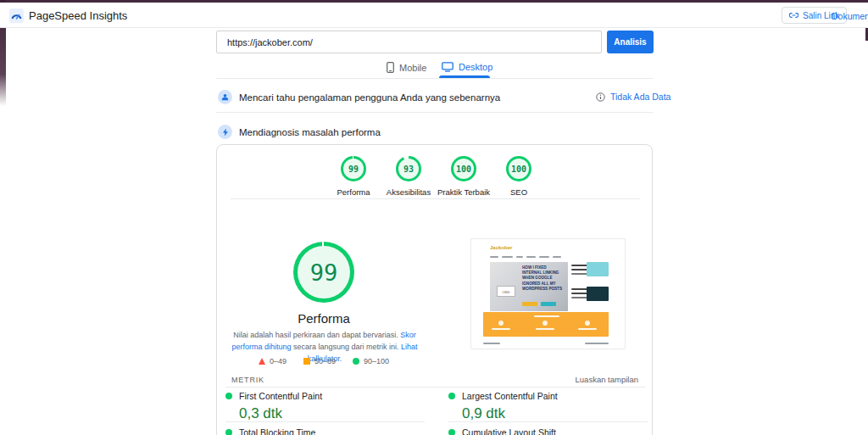  I want to click on thumb-card-image-teal, so click(598, 270).